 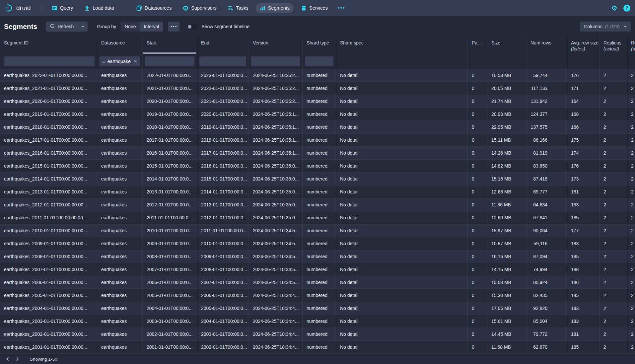 I want to click on shard-type-filter-input, so click(x=319, y=61).